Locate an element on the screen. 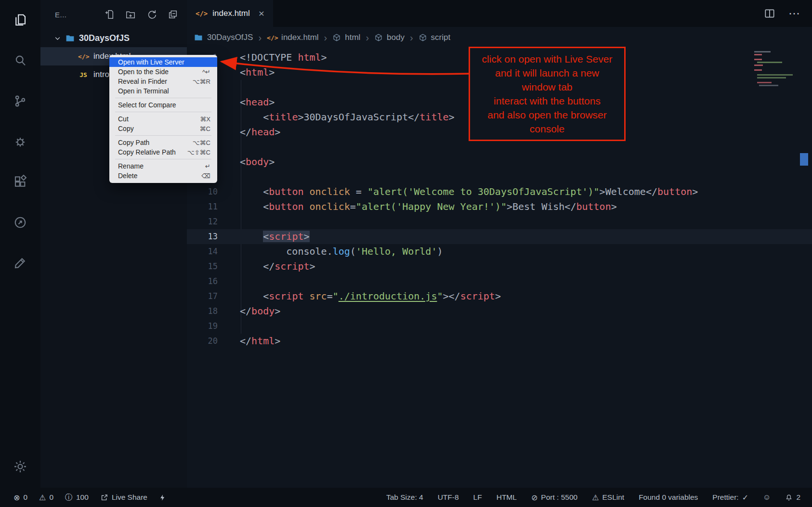 Image resolution: width=812 pixels, height=507 pixels. extensions-icon is located at coordinates (20, 182).